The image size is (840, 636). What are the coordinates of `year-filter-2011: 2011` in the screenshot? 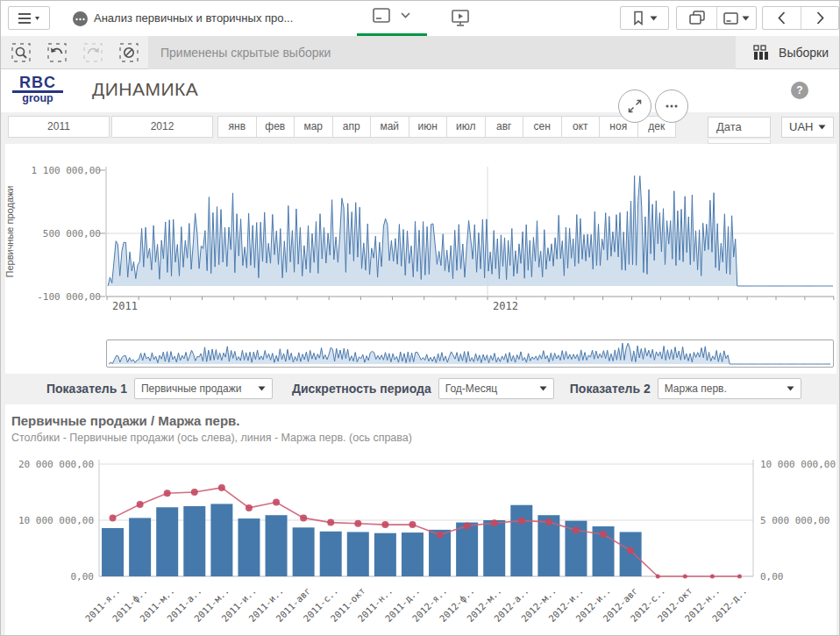 It's located at (59, 126).